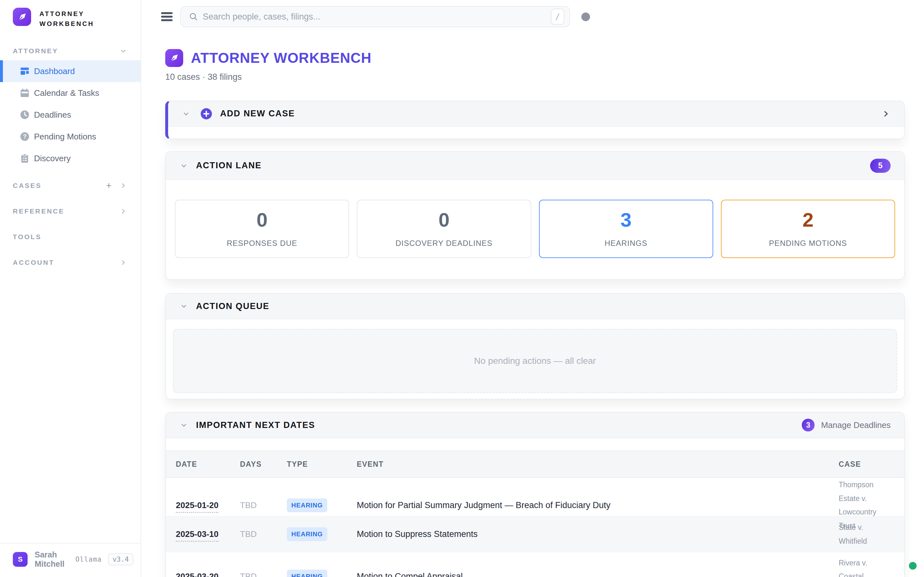 The image size is (924, 577). What do you see at coordinates (808, 229) in the screenshot?
I see `stat-card-pending-motions: 2 PENDING MOTIONS` at bounding box center [808, 229].